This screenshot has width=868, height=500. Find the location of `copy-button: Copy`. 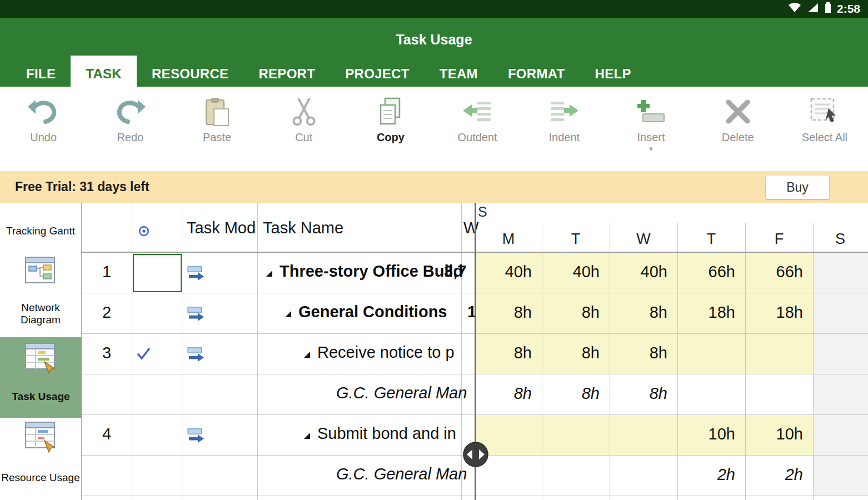

copy-button: Copy is located at coordinates (391, 129).